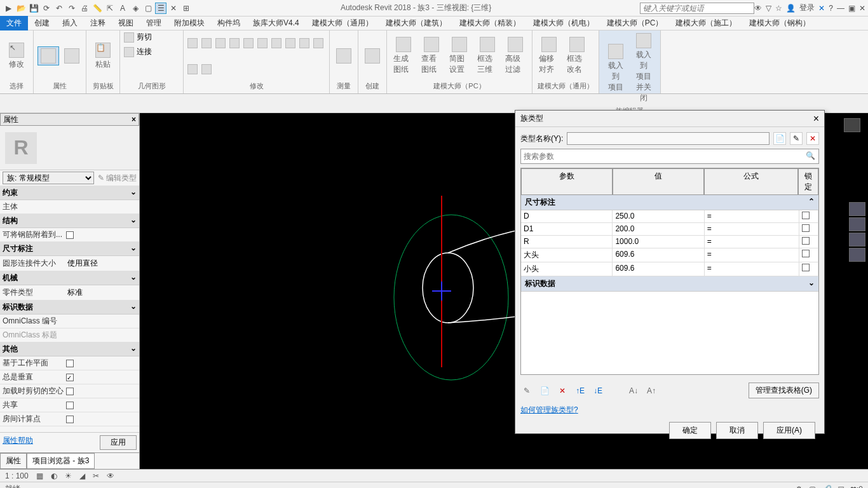 Image resolution: width=868 pixels, height=488 pixels. I want to click on create-button, so click(372, 56).